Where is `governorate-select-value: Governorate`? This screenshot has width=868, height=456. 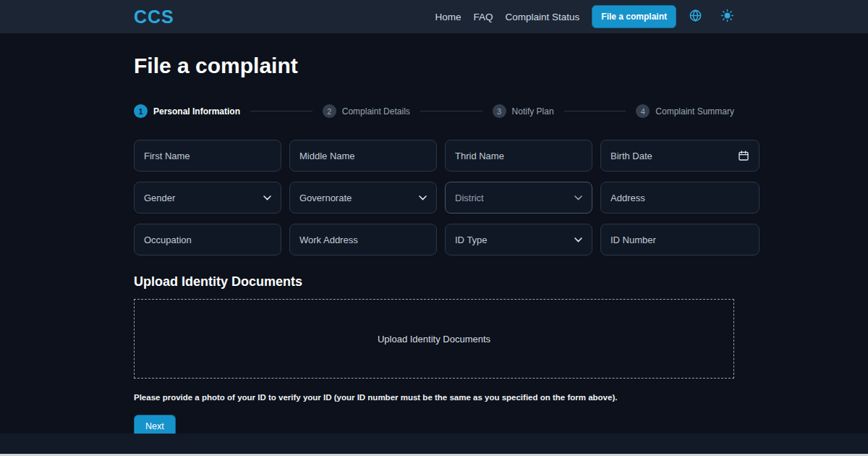
governorate-select-value: Governorate is located at coordinates (359, 198).